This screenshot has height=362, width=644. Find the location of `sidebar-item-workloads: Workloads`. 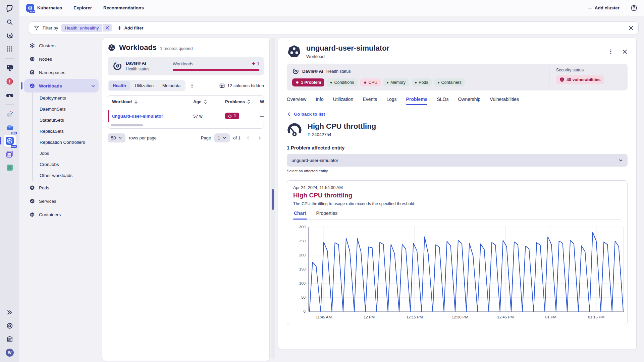

sidebar-item-workloads: Workloads is located at coordinates (61, 86).